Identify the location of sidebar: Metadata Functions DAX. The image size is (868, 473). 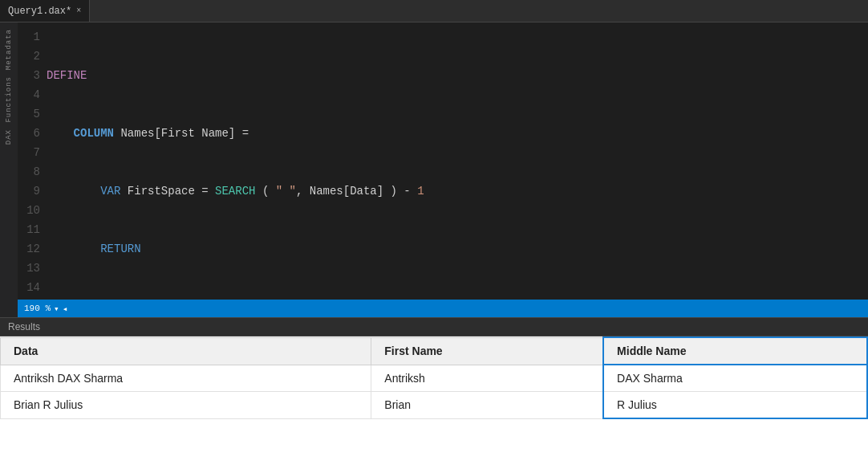
(9, 170).